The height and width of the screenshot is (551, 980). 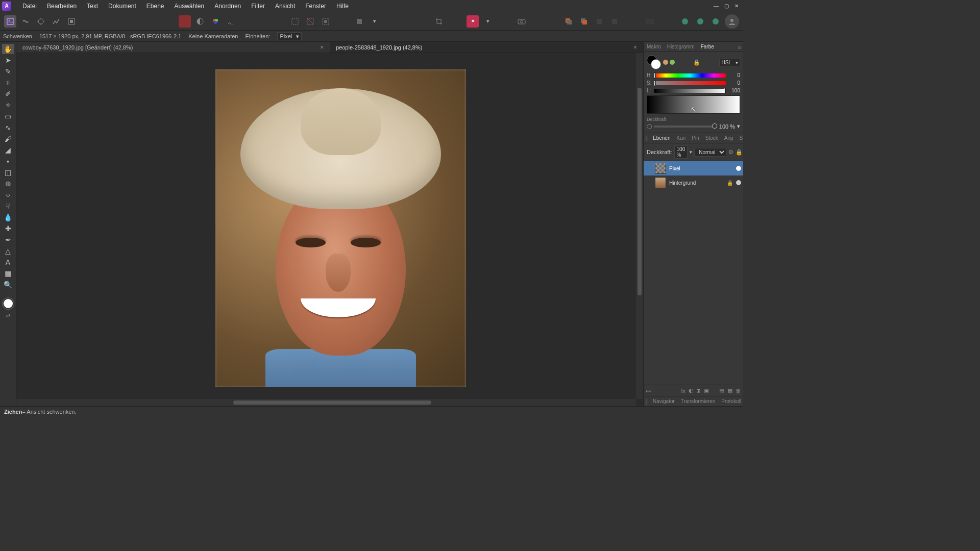 I want to click on crop-tool-icon: ⌗, so click(x=8, y=83).